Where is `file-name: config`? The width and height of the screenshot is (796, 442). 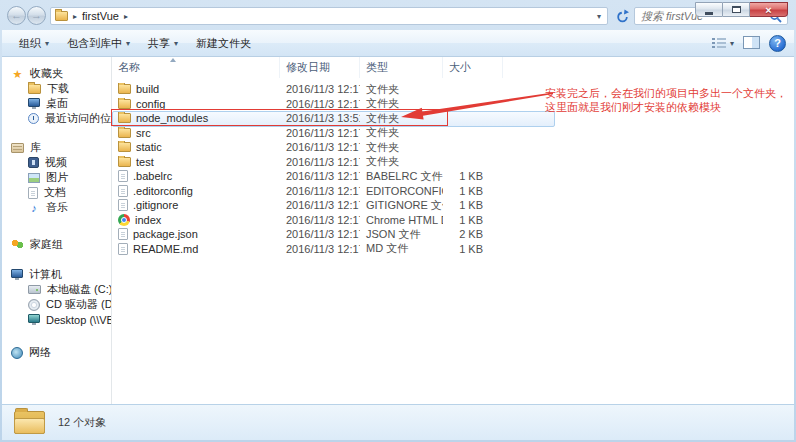
file-name: config is located at coordinates (150, 104).